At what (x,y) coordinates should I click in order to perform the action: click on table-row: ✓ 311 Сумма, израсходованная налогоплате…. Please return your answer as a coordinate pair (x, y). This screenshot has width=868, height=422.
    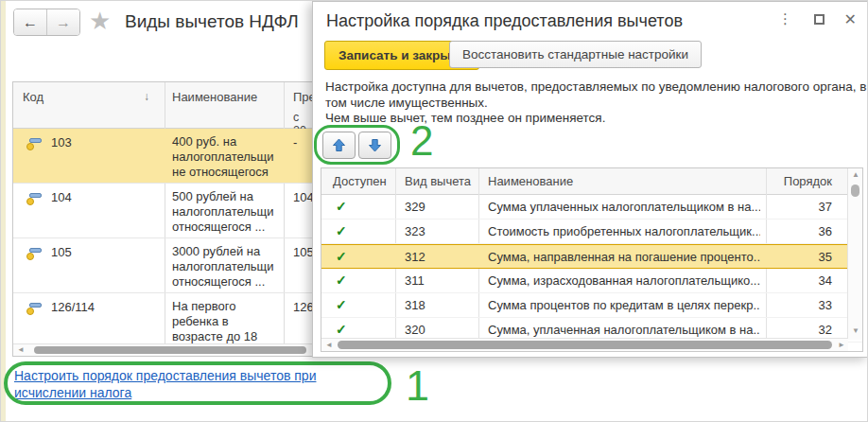
    Looking at the image, I should click on (592, 281).